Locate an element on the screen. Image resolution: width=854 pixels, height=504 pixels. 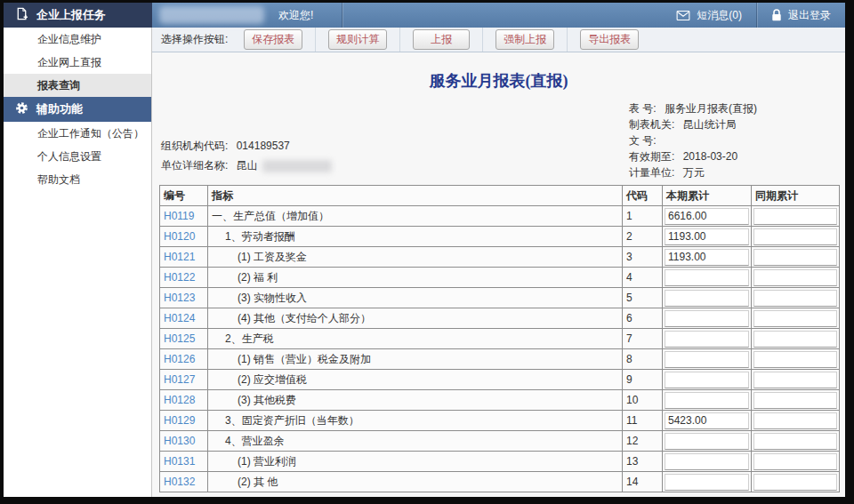
logout-button: 退出登录 is located at coordinates (801, 15).